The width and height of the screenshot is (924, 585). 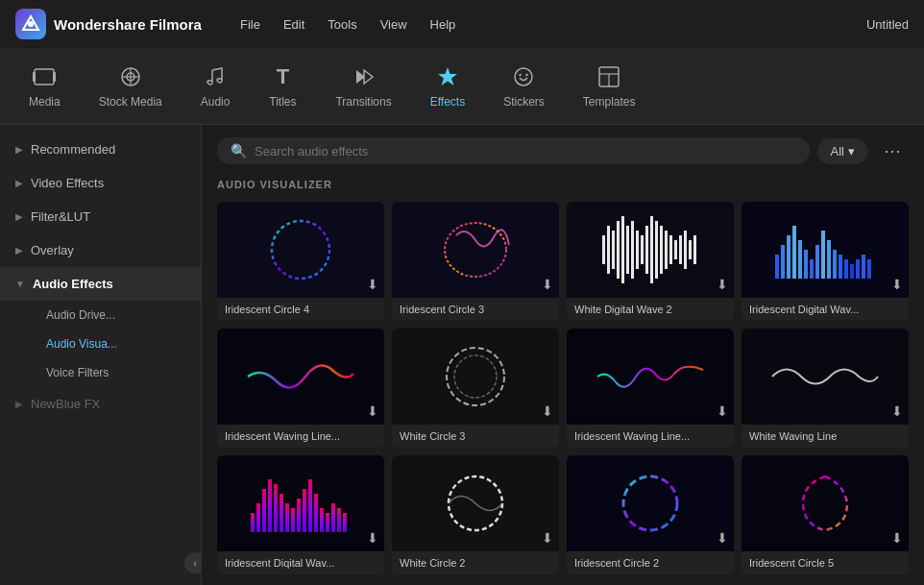 What do you see at coordinates (61, 217) in the screenshot?
I see `sidebar-label-filter-lut: Filter&LUT` at bounding box center [61, 217].